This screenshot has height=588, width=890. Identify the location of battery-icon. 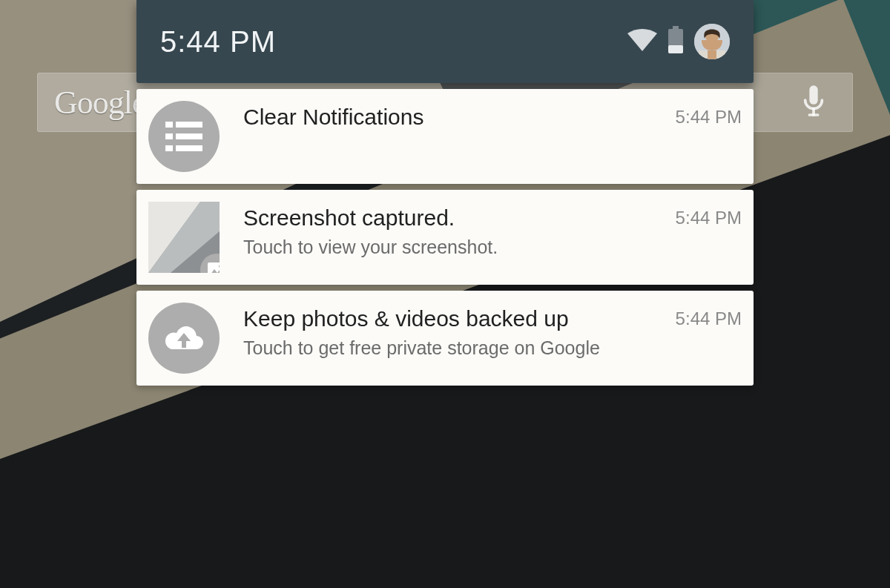
(676, 42).